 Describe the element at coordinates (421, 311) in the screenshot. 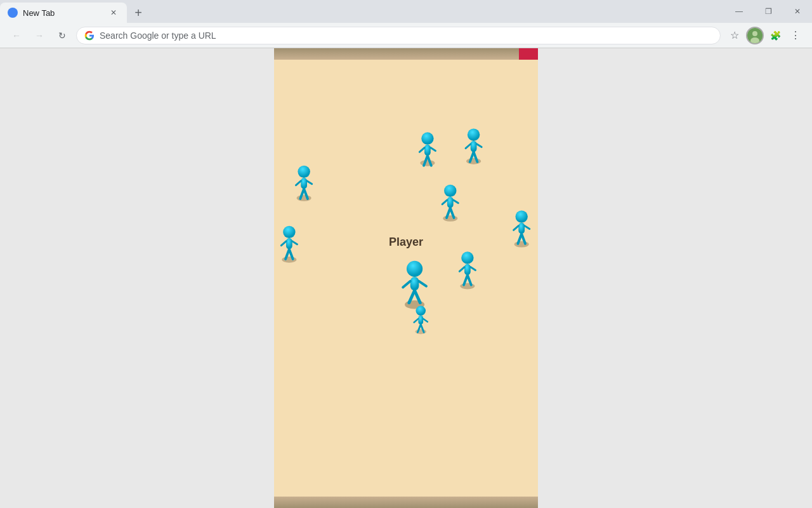

I see `follower-head` at that location.